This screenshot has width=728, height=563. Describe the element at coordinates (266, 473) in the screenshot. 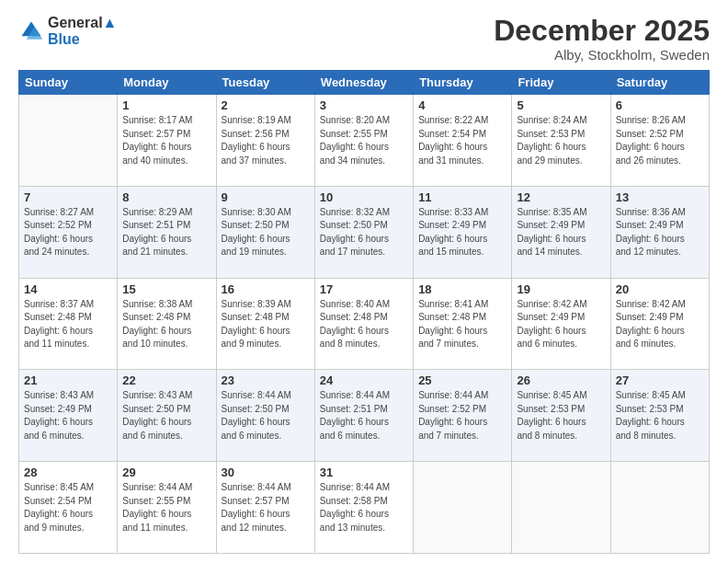

I see `day-number: 30` at that location.